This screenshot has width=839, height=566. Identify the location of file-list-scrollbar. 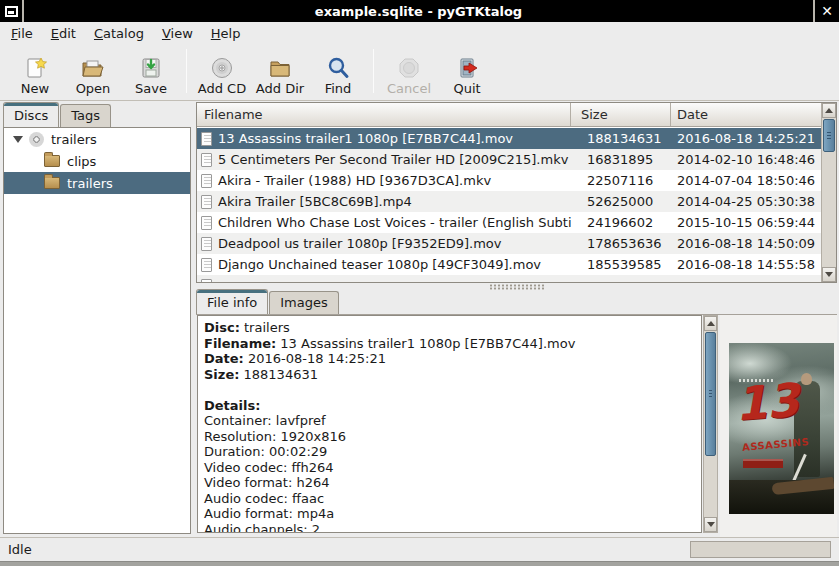
(828, 192).